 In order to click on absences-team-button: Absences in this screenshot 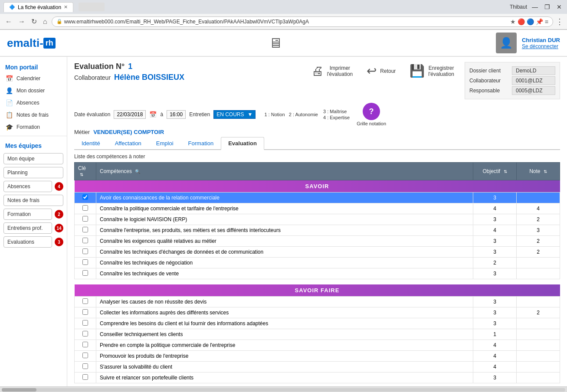, I will do `click(28, 186)`.